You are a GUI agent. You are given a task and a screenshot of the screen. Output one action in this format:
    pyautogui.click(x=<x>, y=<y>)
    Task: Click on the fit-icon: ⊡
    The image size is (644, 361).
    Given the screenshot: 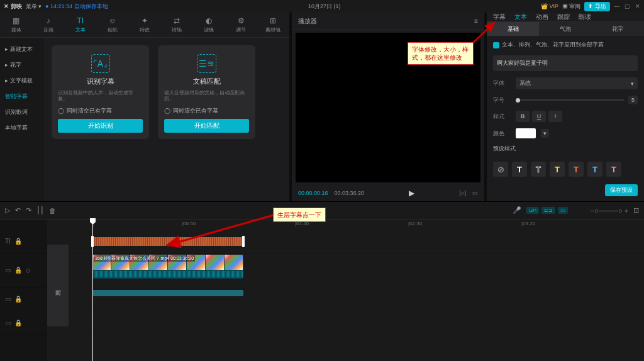 What is the action you would take?
    pyautogui.click(x=636, y=210)
    